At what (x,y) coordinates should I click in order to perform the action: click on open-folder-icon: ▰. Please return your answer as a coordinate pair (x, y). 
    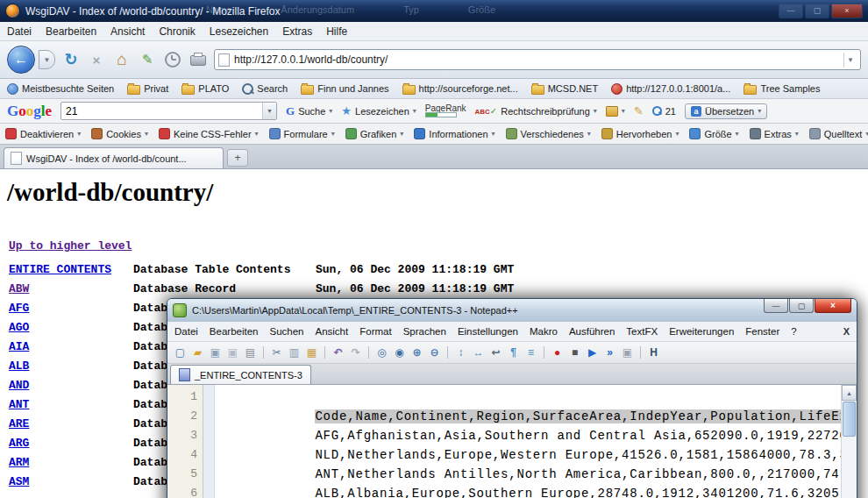
    Looking at the image, I should click on (198, 352).